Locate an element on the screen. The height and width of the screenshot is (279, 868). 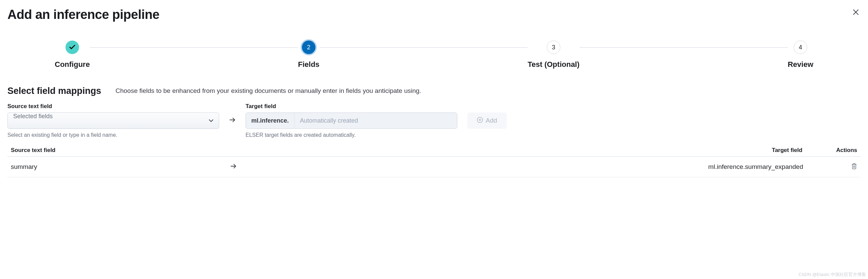
table-header-target: Target field is located at coordinates (547, 150).